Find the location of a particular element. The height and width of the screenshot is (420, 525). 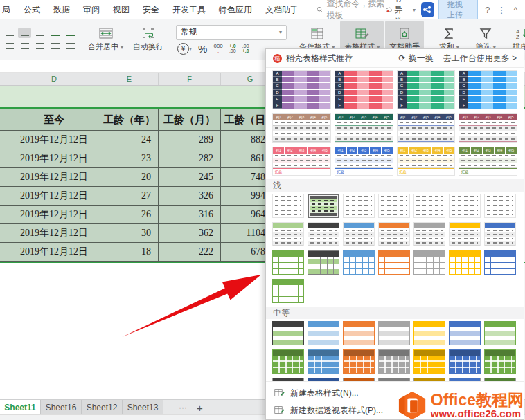

number-format-select: 常规 ▾ is located at coordinates (231, 33).